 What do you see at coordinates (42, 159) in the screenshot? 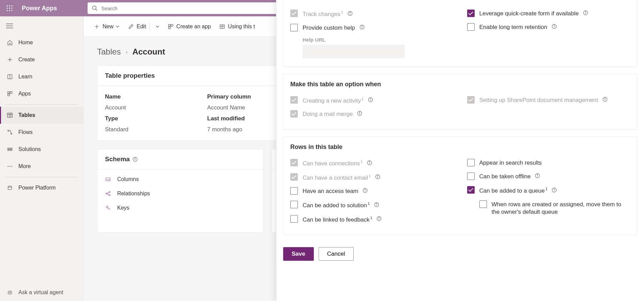
I see `left-nav: Home Create Learn Apps Tables Flows Solu…` at bounding box center [42, 159].